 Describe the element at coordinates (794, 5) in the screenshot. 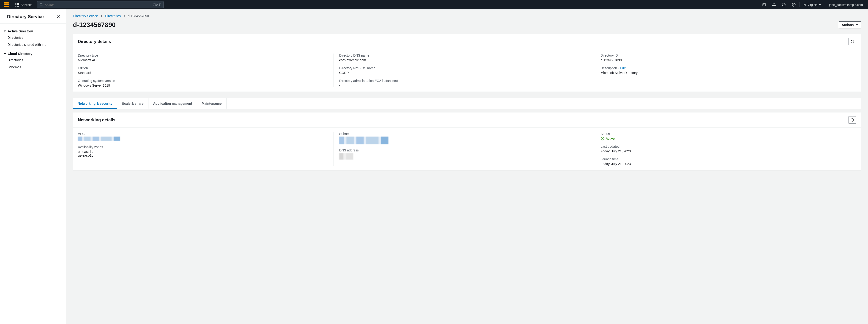

I see `settings-icon` at that location.